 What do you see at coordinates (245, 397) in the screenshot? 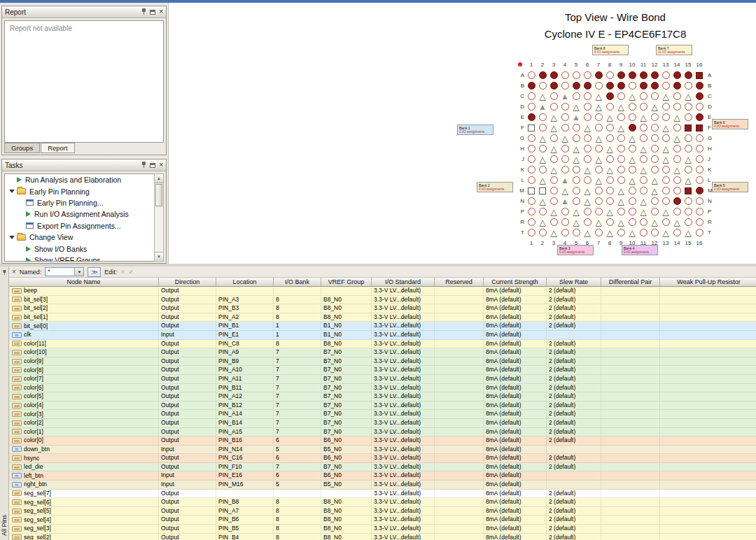
I see `cell-location: PIN_A12` at bounding box center [245, 397].